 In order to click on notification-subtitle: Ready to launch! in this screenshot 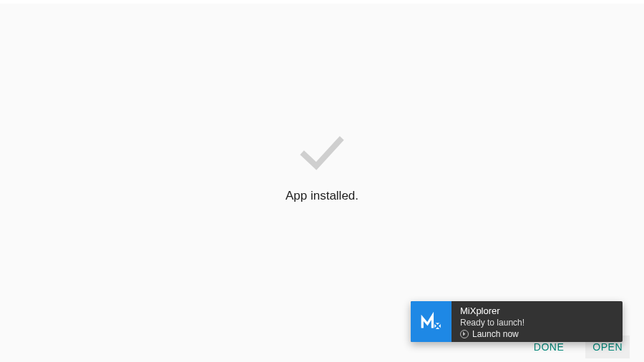, I will do `click(537, 323)`.